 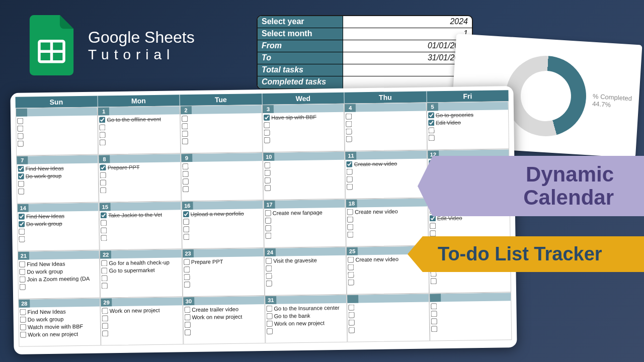 I want to click on calendar-day-cell: 11Create new video, so click(x=386, y=174).